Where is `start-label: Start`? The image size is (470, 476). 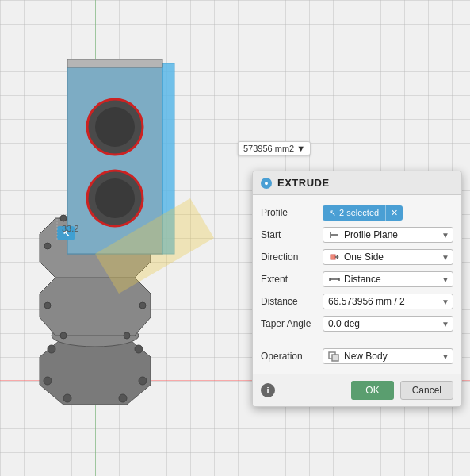 start-label: Start is located at coordinates (292, 235).